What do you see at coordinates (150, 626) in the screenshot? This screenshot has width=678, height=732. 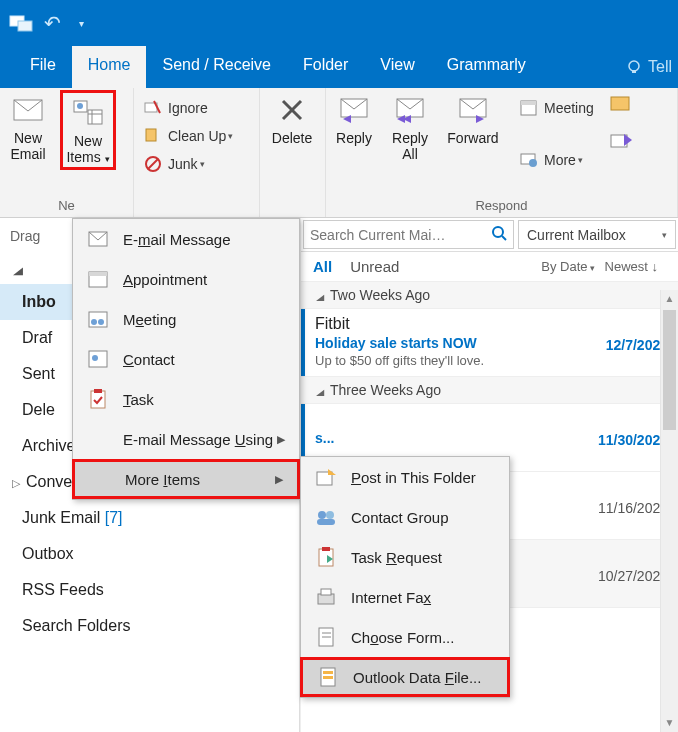 I see `folder-search-folders: Search Folders` at bounding box center [150, 626].